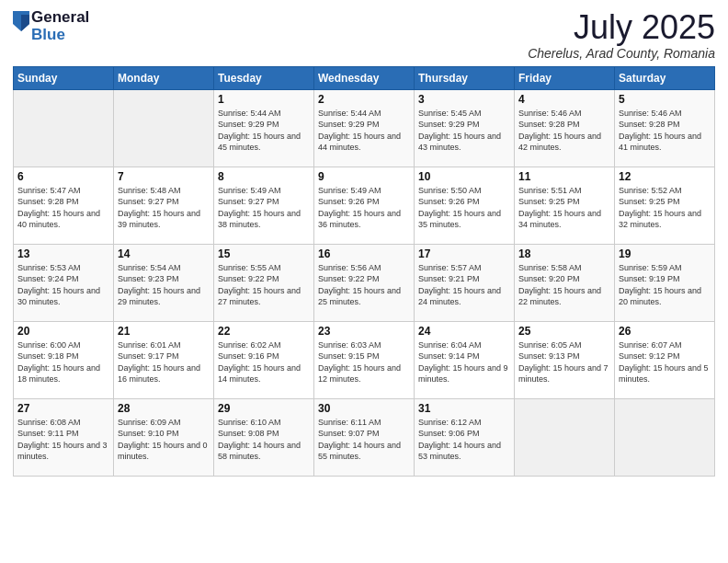  I want to click on day-info: Sunrise: 6:00 AMSunset: 9:18 PMDaylight:…, so click(63, 362).